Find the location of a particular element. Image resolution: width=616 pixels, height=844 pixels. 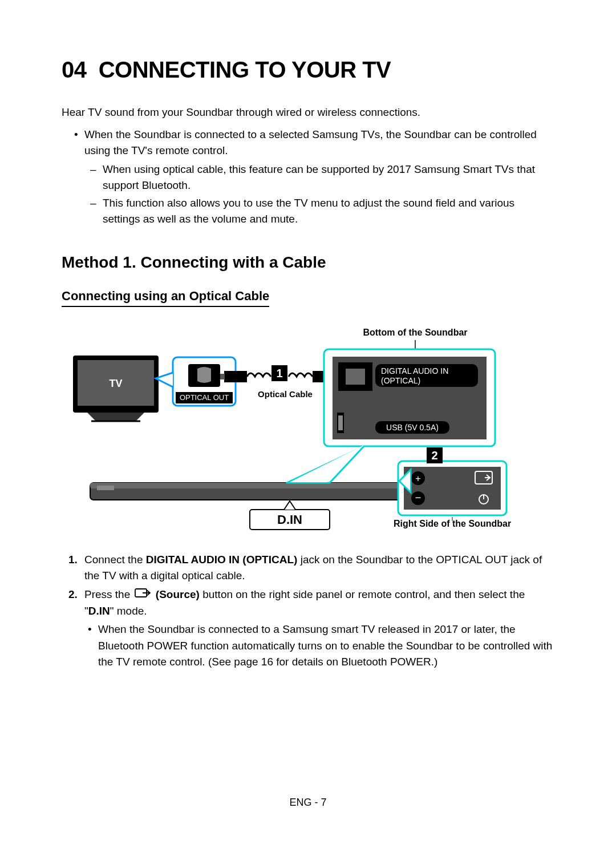

list-item: This function also allows you to use the… is located at coordinates (329, 211).